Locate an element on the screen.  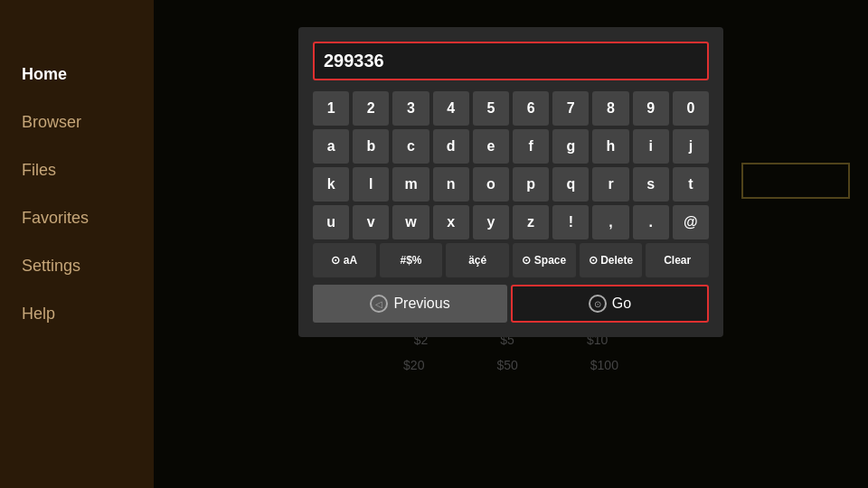
sidebar-label-favorites: Favorites is located at coordinates (55, 218).